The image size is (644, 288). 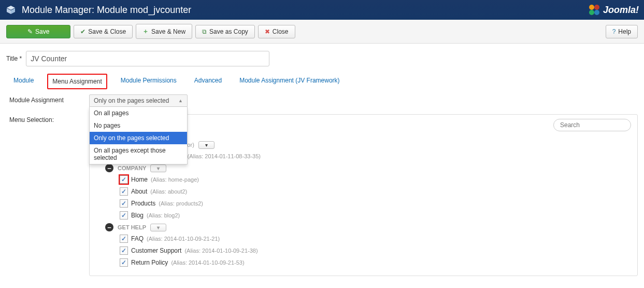 What do you see at coordinates (163, 215) in the screenshot?
I see `item-alias: (Alias: blog2)` at bounding box center [163, 215].